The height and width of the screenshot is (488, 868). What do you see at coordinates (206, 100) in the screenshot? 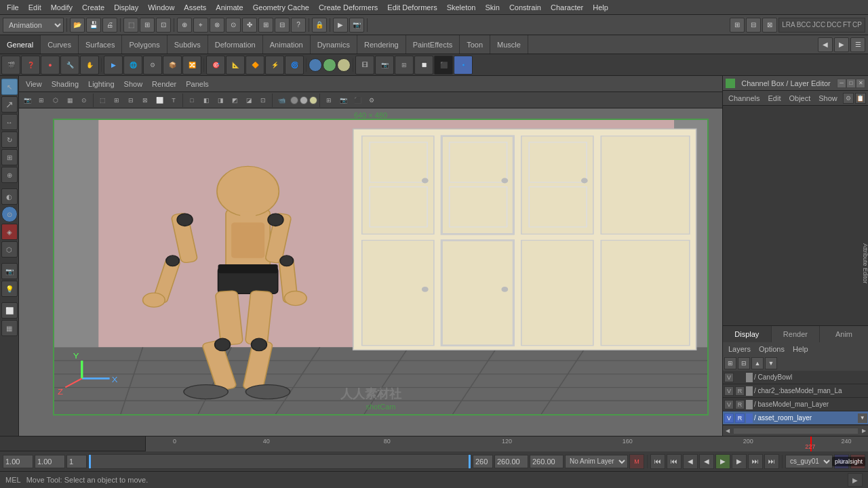
I see `vpi-shaded: ◧` at bounding box center [206, 100].